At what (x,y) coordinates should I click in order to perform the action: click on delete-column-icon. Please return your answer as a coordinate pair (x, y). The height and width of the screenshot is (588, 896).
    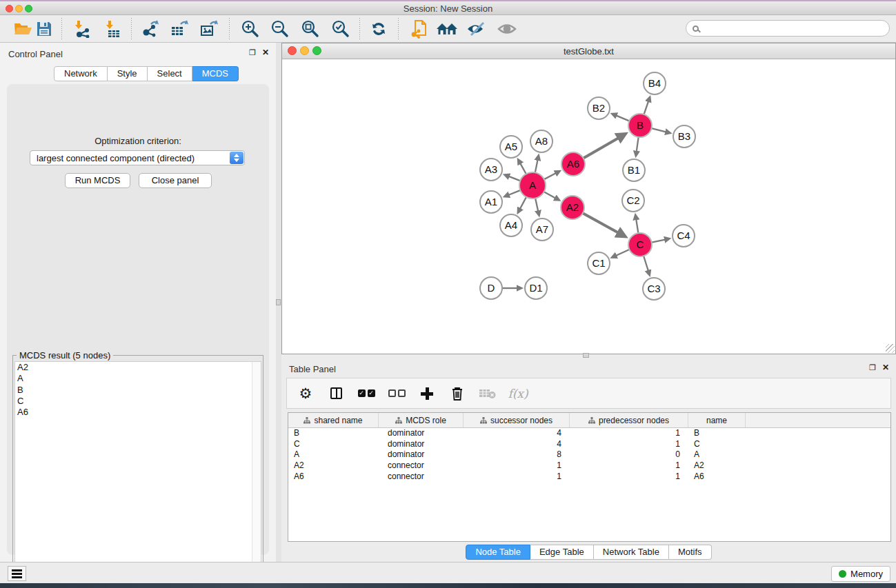
    Looking at the image, I should click on (457, 394).